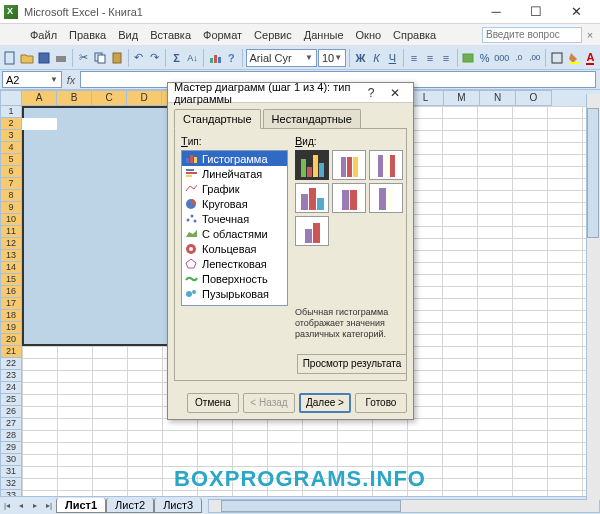 The image size is (600, 514). What do you see at coordinates (234, 174) in the screenshot?
I see `type-item-hbars: Линейчатая` at bounding box center [234, 174].